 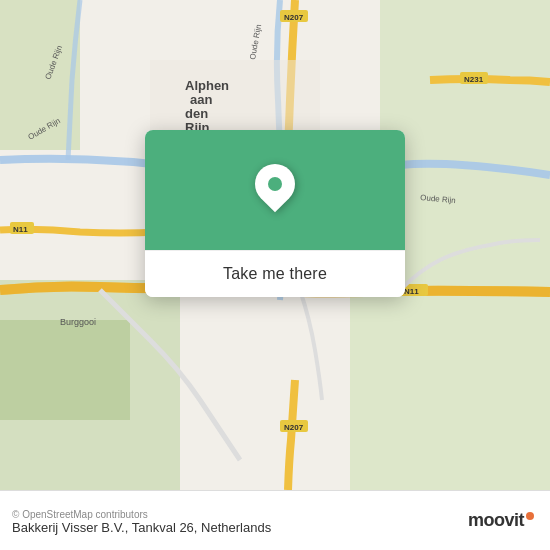 I want to click on take-me-there-button: Take me there, so click(x=275, y=274).